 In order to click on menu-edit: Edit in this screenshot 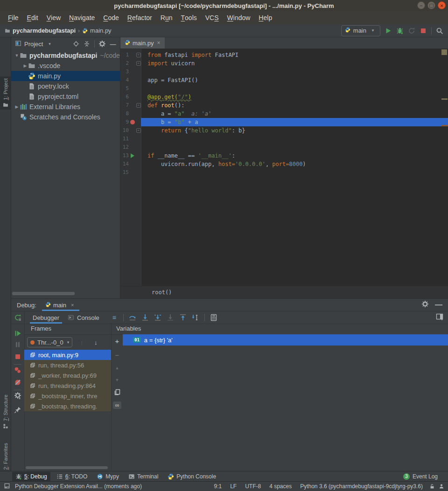, I will do `click(33, 18)`.